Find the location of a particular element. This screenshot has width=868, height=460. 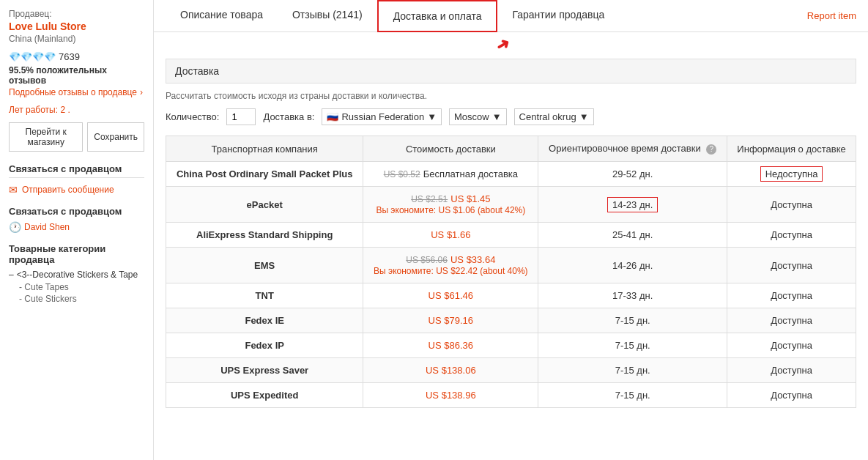

table-row-time: 14-26 дн. is located at coordinates (633, 265).